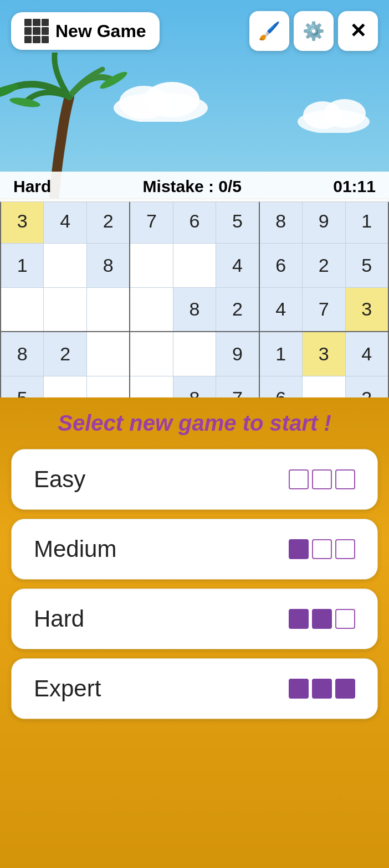 This screenshot has height=868, width=389. Describe the element at coordinates (194, 689) in the screenshot. I see `expert-button: Expert` at that location.